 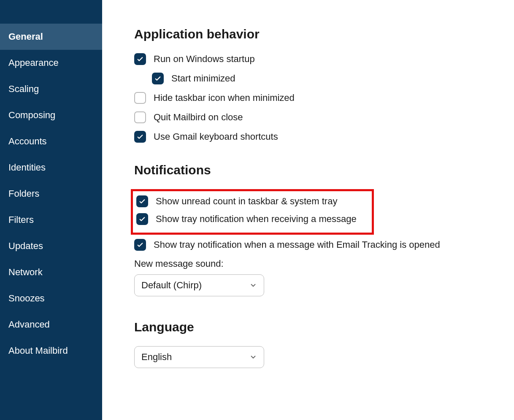 What do you see at coordinates (256, 219) in the screenshot?
I see `label-tray-notification: Show tray notification when receiving a …` at bounding box center [256, 219].